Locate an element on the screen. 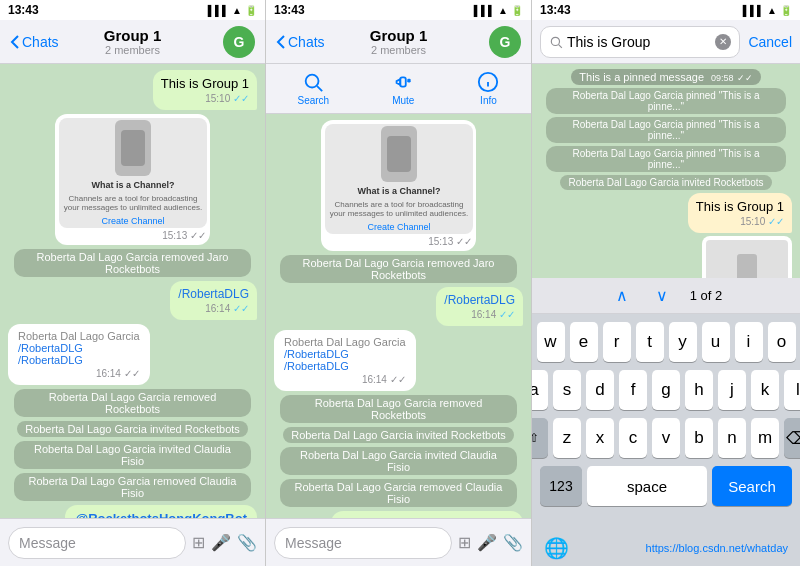 This screenshot has height=566, width=800. system-msg-2d: Roberta Dal Lago Garcia invited Claudia … is located at coordinates (398, 461).